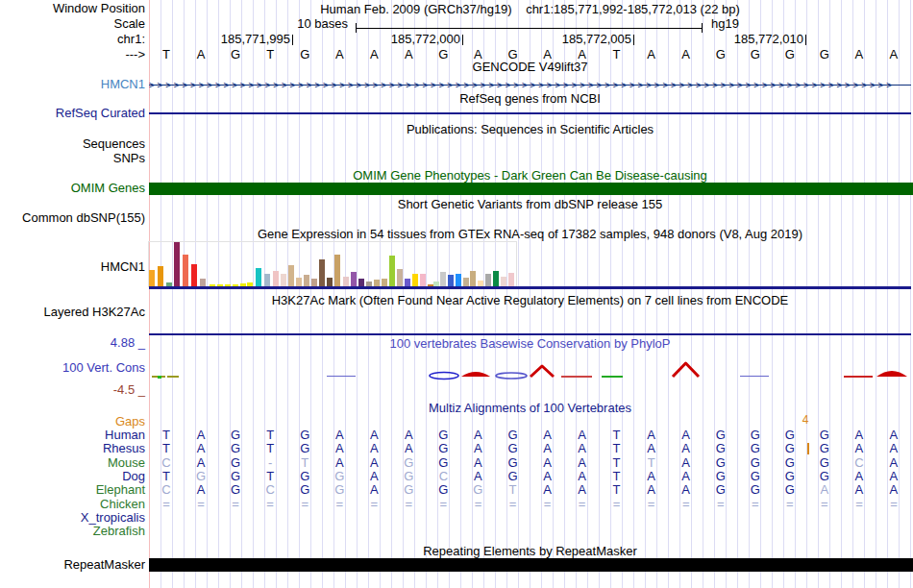 The image size is (913, 588). Describe the element at coordinates (531, 565) in the screenshot. I see `repeatmasker-bar` at that location.